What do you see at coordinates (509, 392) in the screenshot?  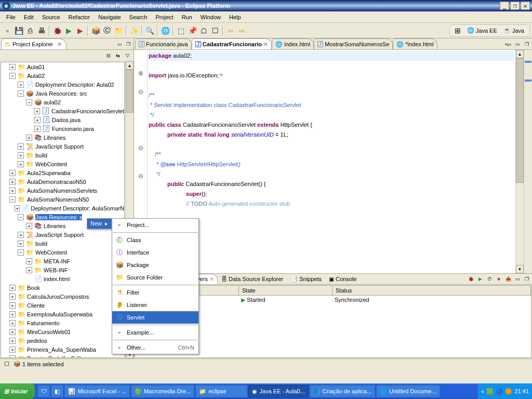 I see `tray-icon: 🟠` at bounding box center [509, 392].